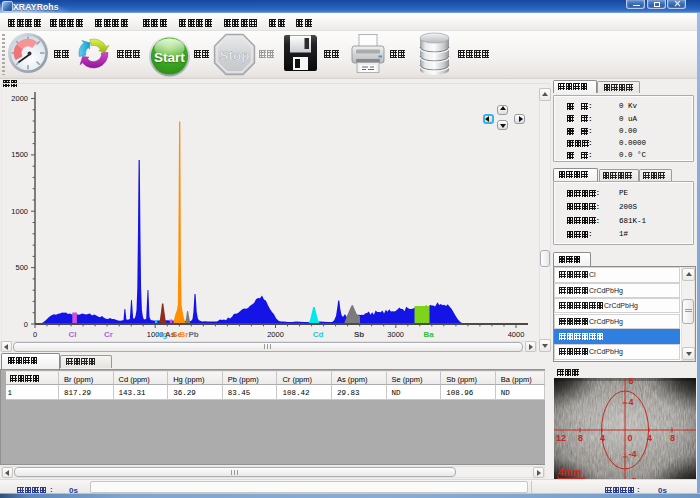 Image resolution: width=700 pixels, height=498 pixels. I want to click on svg-text: -4, so click(633, 454).